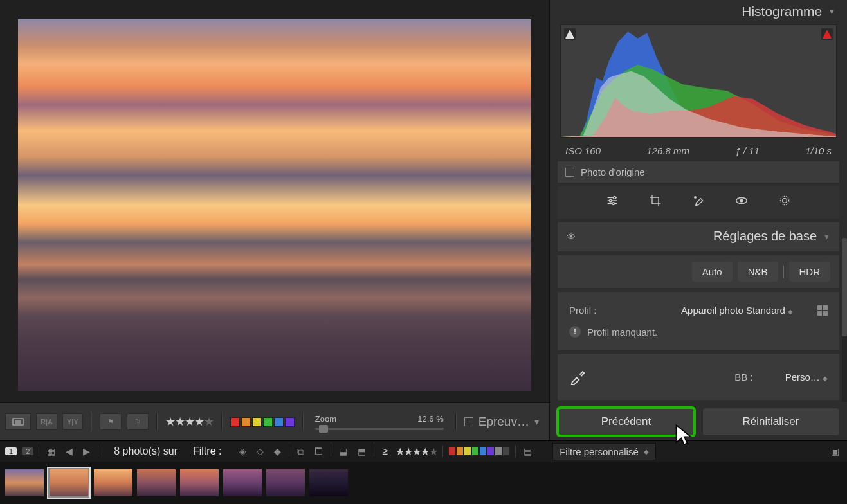 This screenshot has width=847, height=504. What do you see at coordinates (655, 201) in the screenshot?
I see `crop-tool-icon` at bounding box center [655, 201].